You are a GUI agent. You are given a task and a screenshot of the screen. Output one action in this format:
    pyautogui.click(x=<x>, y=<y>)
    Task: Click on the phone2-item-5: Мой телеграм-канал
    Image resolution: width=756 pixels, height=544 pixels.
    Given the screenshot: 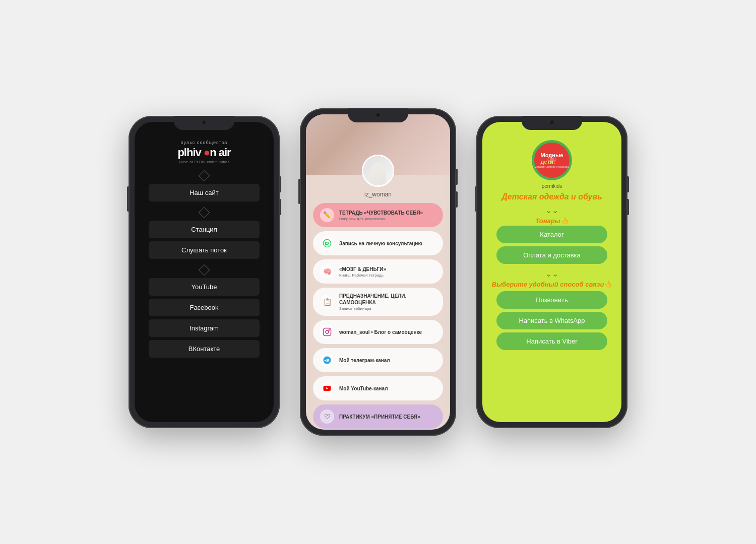 What is the action you would take?
    pyautogui.click(x=378, y=360)
    